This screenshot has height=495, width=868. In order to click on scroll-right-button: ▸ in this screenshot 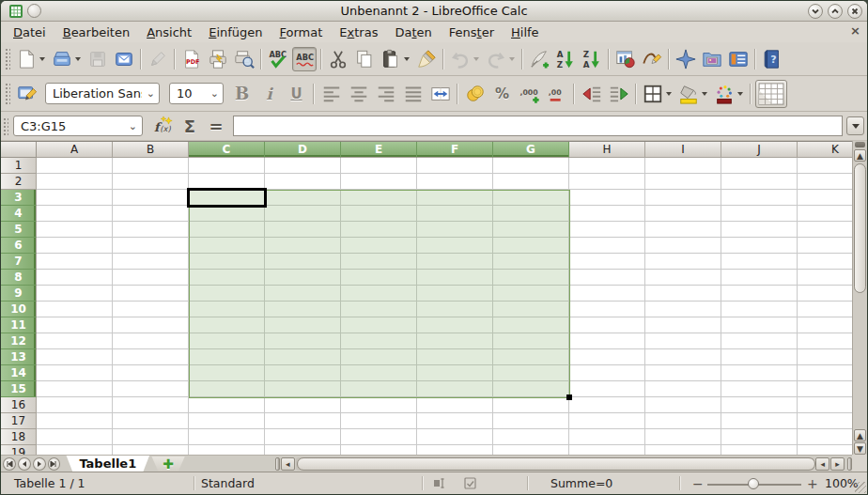, I will do `click(838, 464)`.